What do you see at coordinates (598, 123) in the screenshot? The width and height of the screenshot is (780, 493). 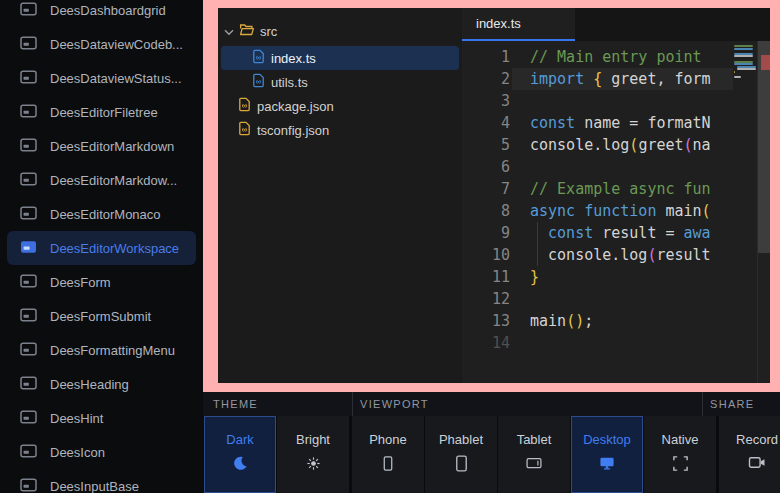 I see `code-line-4: 4const name = formatN` at bounding box center [598, 123].